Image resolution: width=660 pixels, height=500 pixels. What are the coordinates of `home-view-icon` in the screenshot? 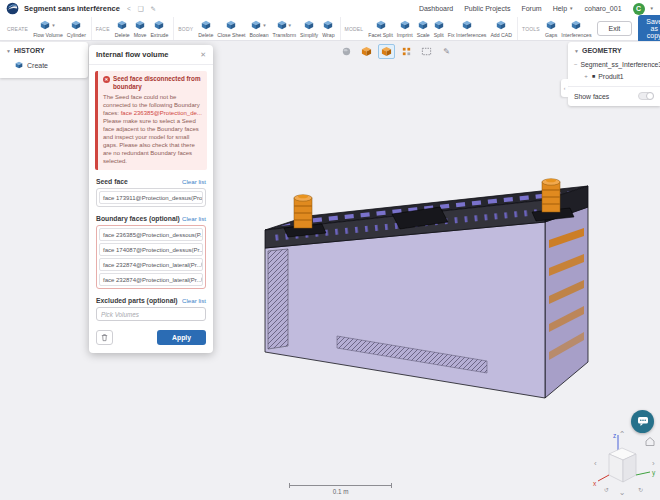 It's located at (650, 442).